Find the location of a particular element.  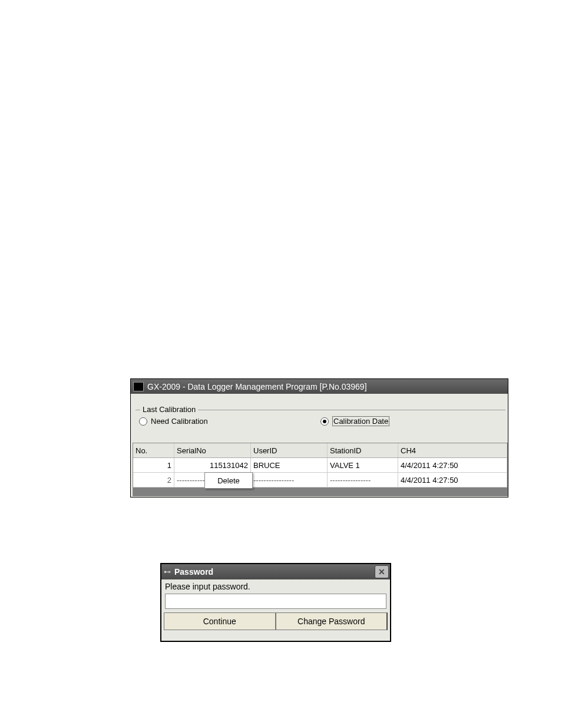

continue-button: Continue is located at coordinates (220, 621).